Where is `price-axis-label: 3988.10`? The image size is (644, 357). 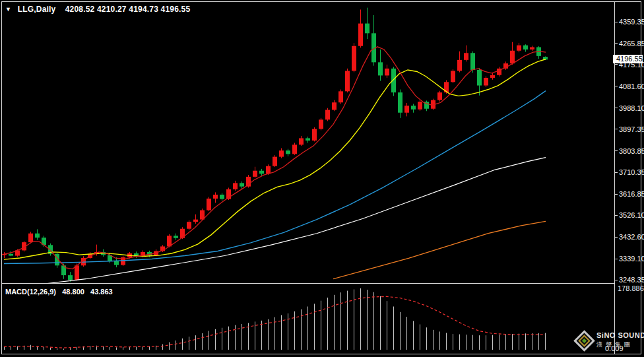
price-axis-label: 3988.10 is located at coordinates (631, 108).